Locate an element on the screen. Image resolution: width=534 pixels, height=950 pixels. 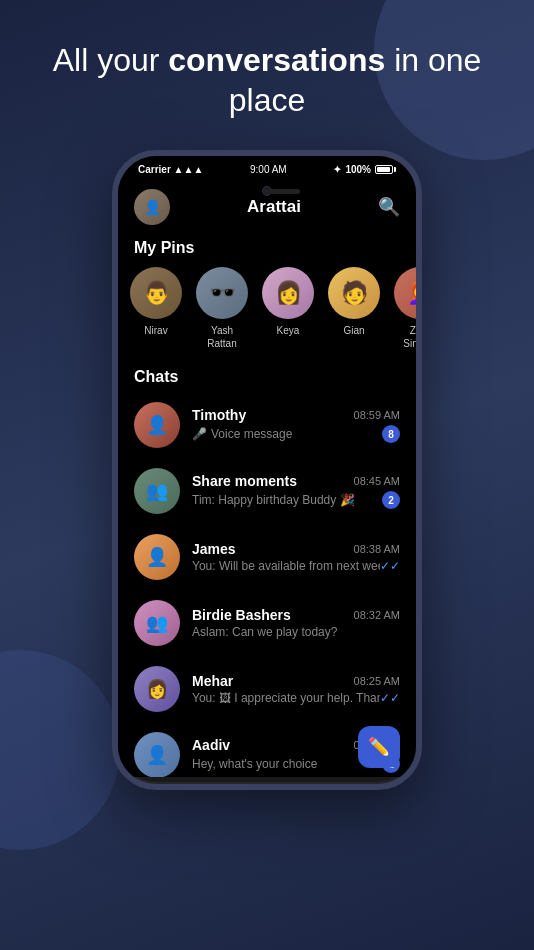
double-check-mehar: ✓✓ is located at coordinates (390, 698).